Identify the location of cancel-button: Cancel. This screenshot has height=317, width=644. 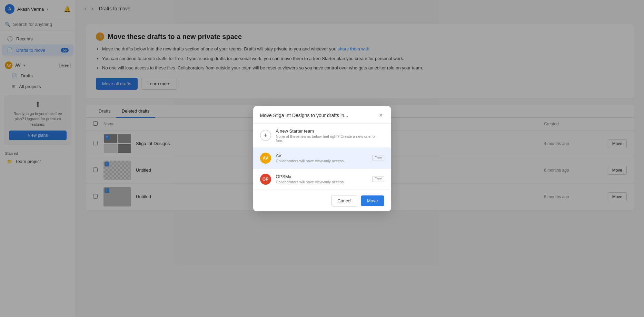
(344, 201).